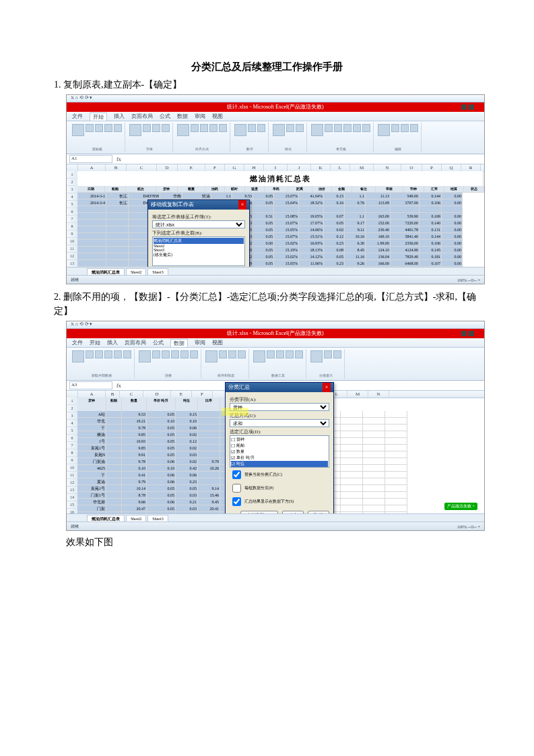 This screenshot has width=534, height=756. Describe the element at coordinates (378, 216) in the screenshot. I see `table-cell: 163.00` at that location.